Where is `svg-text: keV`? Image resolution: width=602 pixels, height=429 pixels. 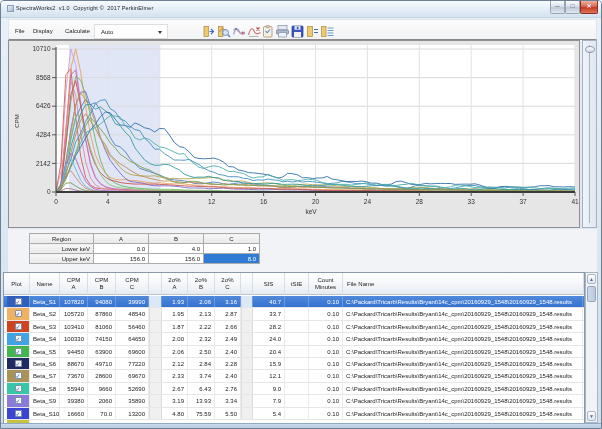 svg-text: keV is located at coordinates (311, 212).